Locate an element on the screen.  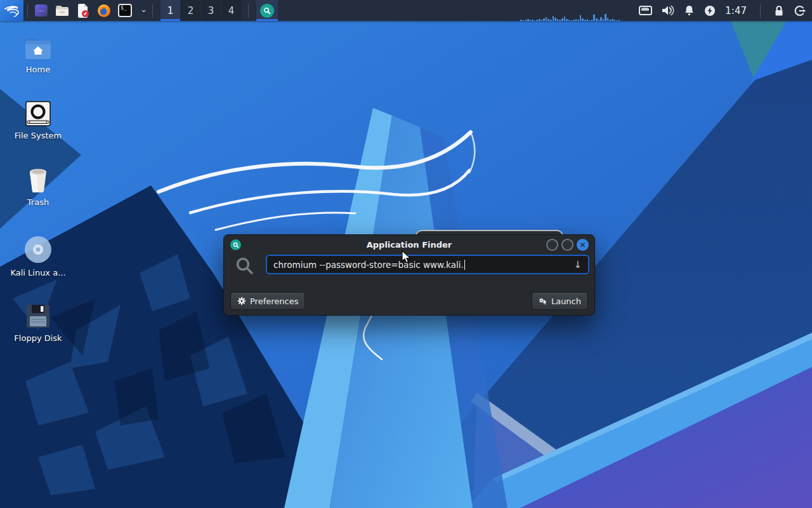
app-finder-icon is located at coordinates (267, 11).